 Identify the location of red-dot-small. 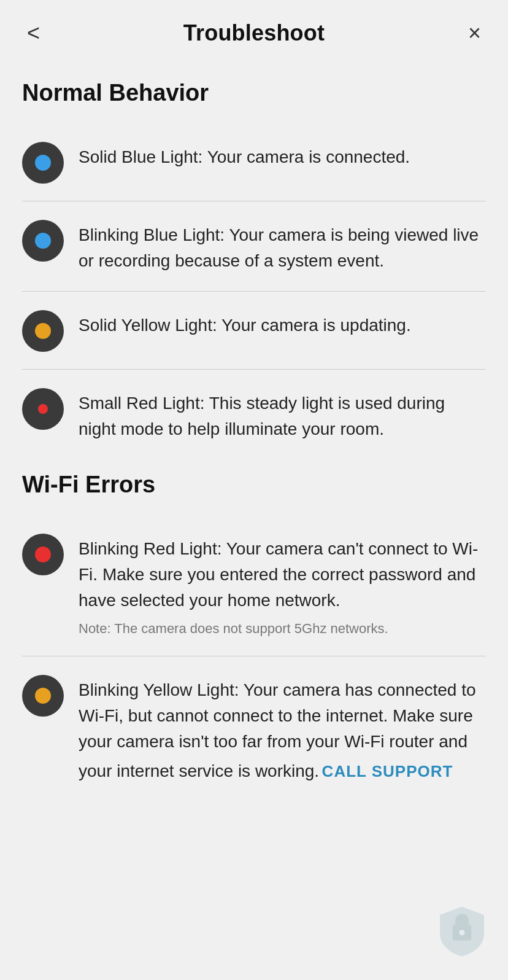
(43, 409).